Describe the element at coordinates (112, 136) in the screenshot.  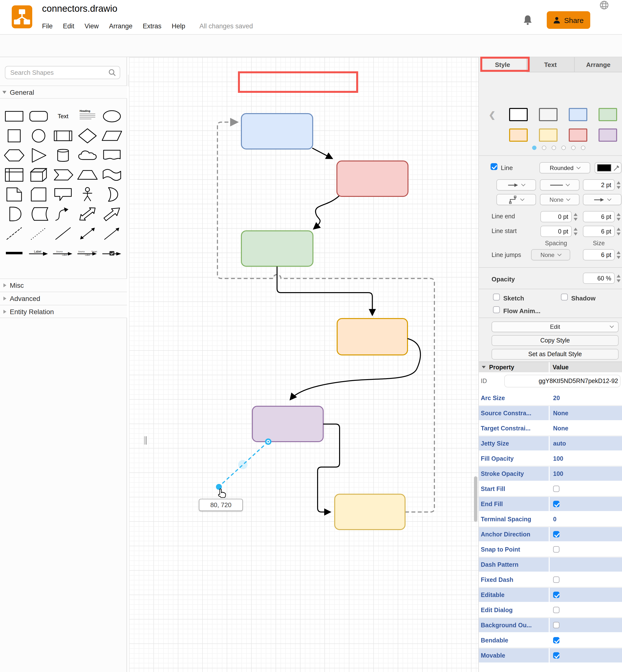
I see `shape-parallelogram` at that location.